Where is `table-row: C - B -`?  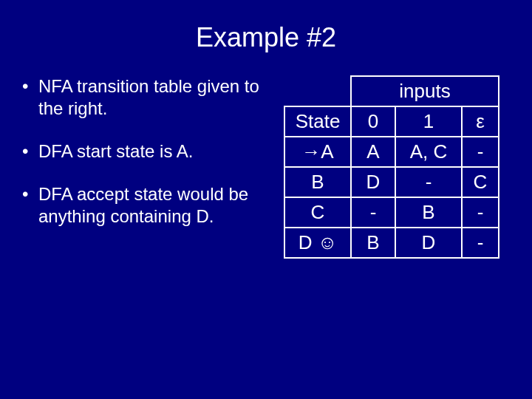 table-row: C - B - is located at coordinates (392, 213).